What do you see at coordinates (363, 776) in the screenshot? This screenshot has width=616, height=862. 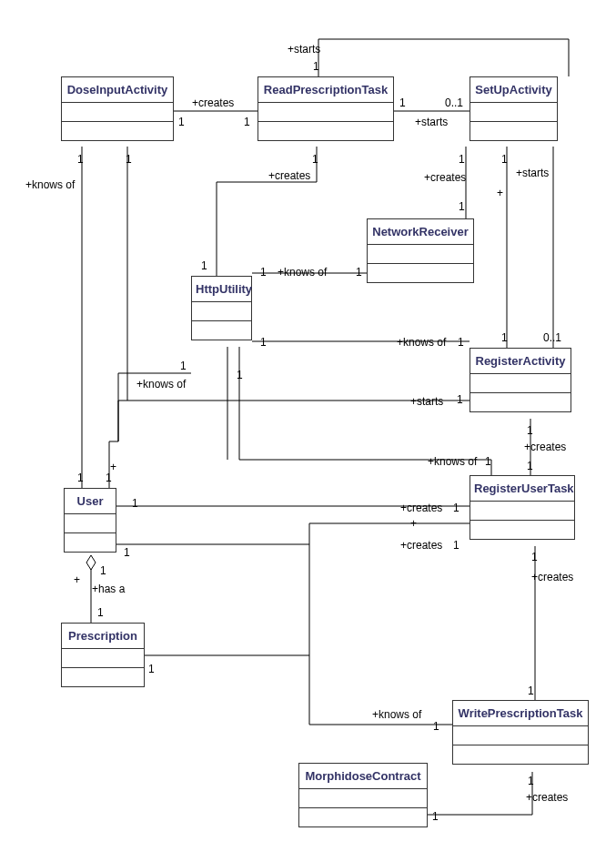 I see `class-title: MorphidoseContract` at bounding box center [363, 776].